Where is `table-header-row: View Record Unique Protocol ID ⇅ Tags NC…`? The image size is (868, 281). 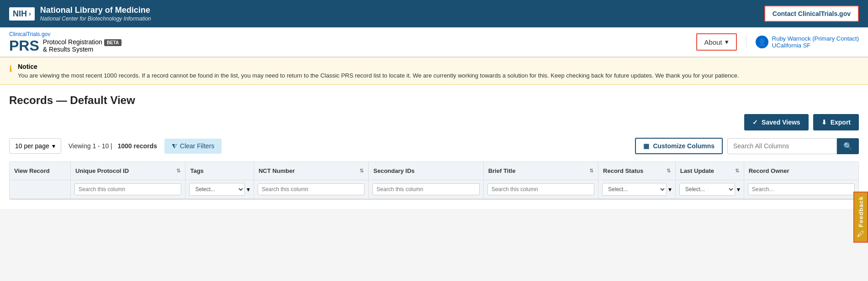
table-header-row: View Record Unique Protocol ID ⇅ Tags NC… is located at coordinates (434, 171).